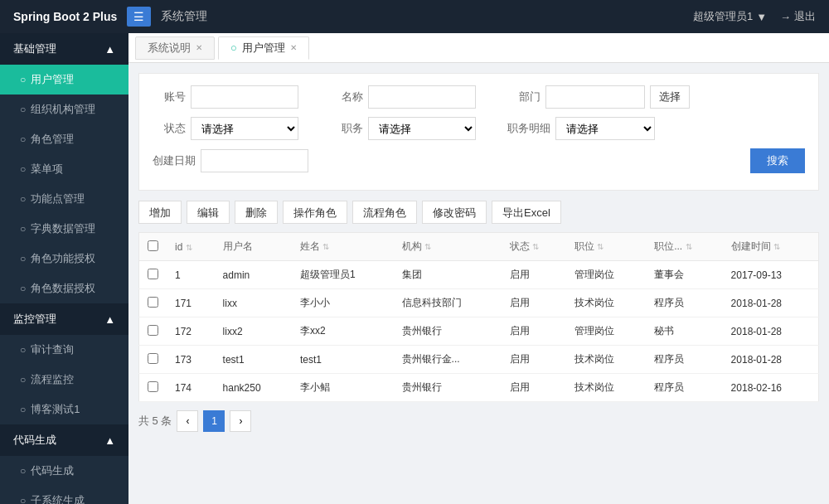  What do you see at coordinates (139, 17) in the screenshot?
I see `hamburger-button: ☰` at bounding box center [139, 17].